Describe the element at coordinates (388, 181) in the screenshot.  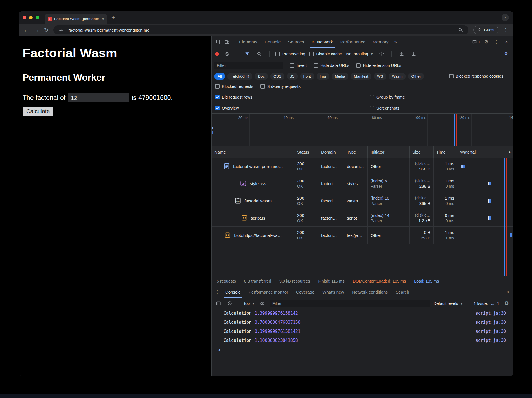
I see `initiator-link: (index):5` at that location.